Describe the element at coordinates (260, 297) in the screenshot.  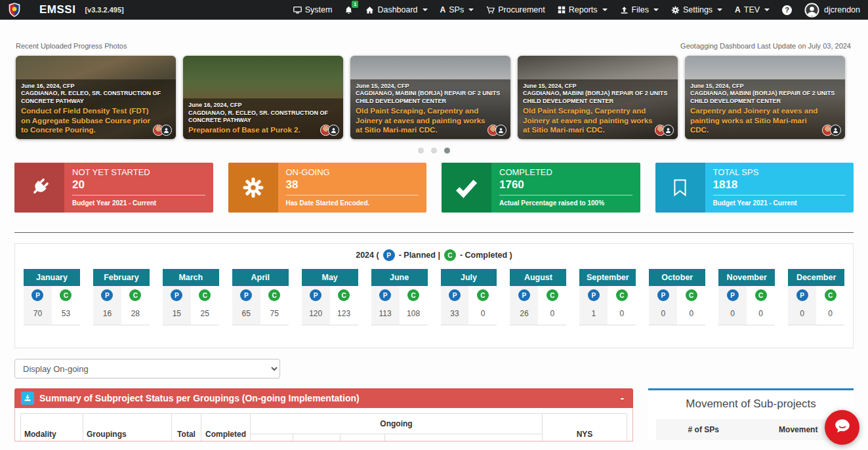
I see `month-april: April P C 65 75` at that location.